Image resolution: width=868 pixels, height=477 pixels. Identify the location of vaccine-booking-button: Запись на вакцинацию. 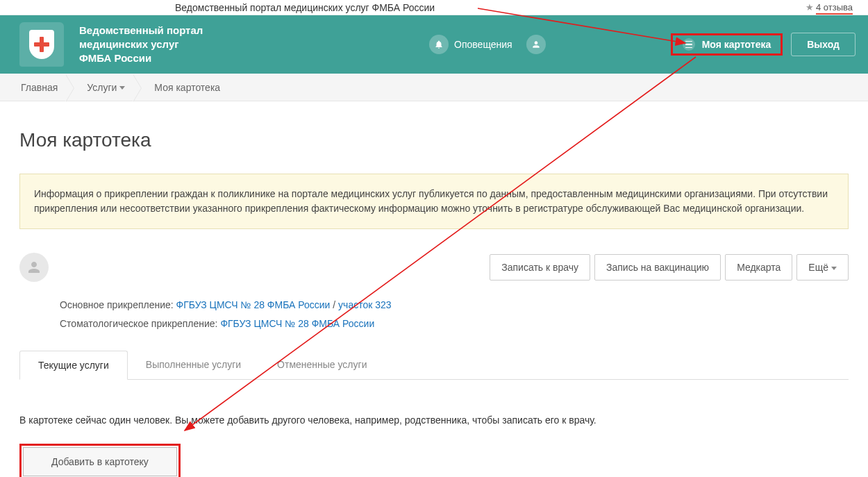
(658, 267).